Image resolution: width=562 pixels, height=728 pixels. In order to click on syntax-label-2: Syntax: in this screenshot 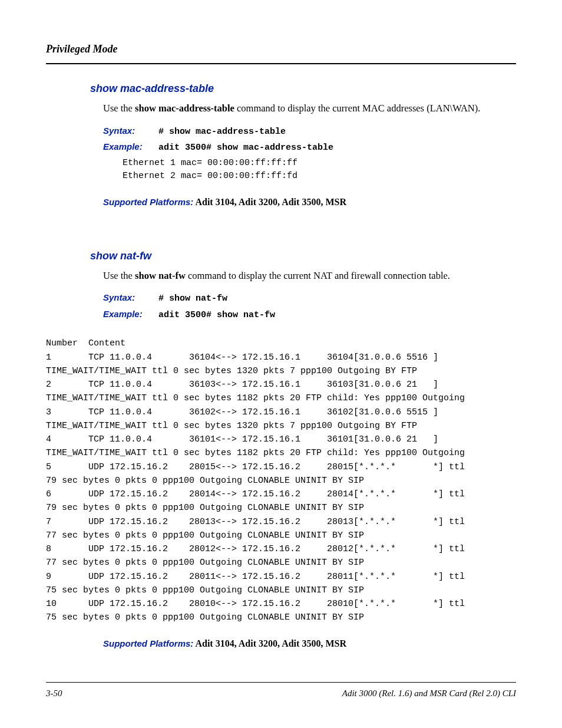, I will do `click(128, 298)`.